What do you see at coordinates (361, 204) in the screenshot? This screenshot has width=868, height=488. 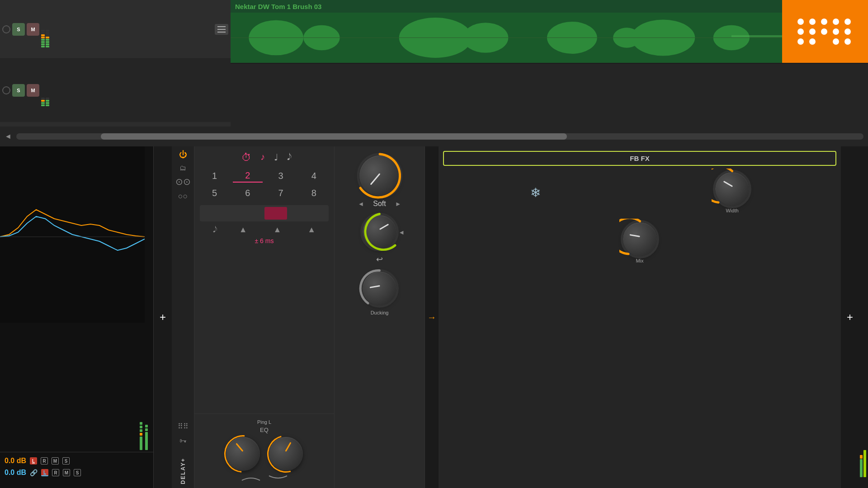 I see `soft-left-arrow: ◄` at bounding box center [361, 204].